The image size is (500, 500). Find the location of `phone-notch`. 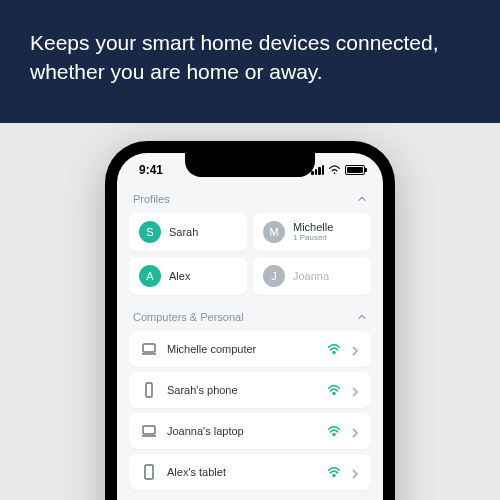

phone-notch is located at coordinates (250, 165).